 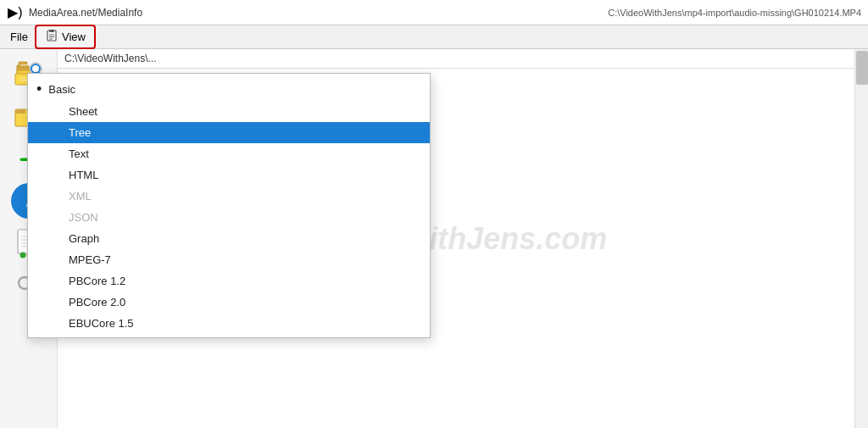 What do you see at coordinates (734, 13) in the screenshot?
I see `title-file-path: C:\VideoWithJens\mp4-import\audio-missin…` at bounding box center [734, 13].